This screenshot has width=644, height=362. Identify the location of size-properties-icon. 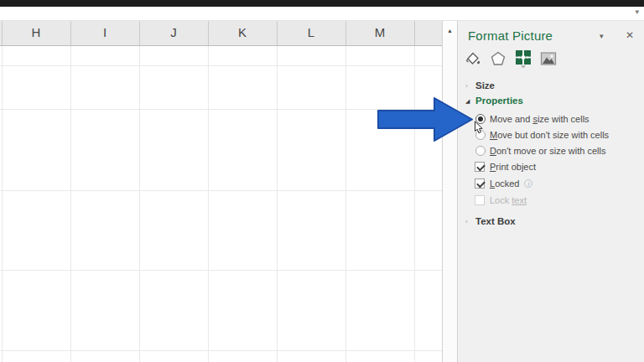
(523, 59).